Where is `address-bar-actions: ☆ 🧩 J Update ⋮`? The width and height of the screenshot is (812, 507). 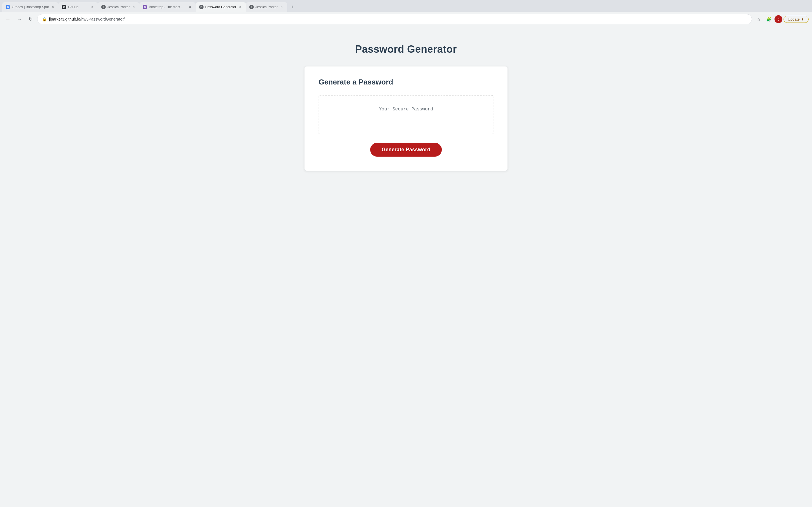
address-bar-actions: ☆ 🧩 J Update ⋮ is located at coordinates (781, 19).